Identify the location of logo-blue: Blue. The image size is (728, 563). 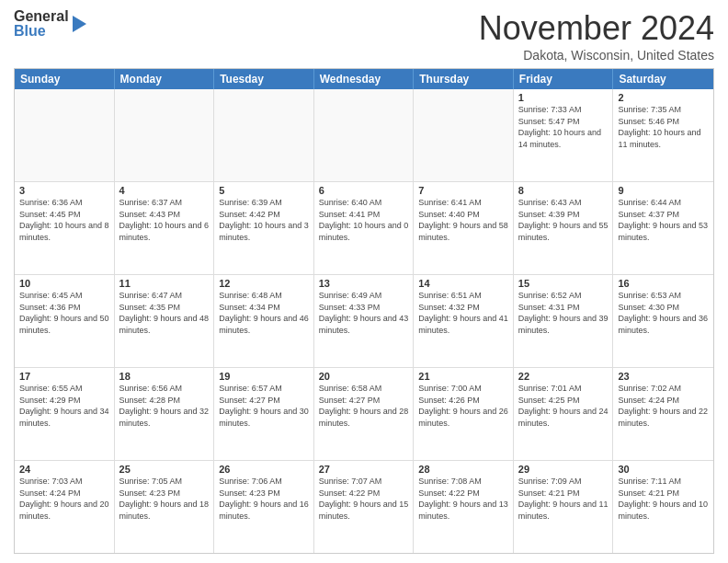
(41, 31).